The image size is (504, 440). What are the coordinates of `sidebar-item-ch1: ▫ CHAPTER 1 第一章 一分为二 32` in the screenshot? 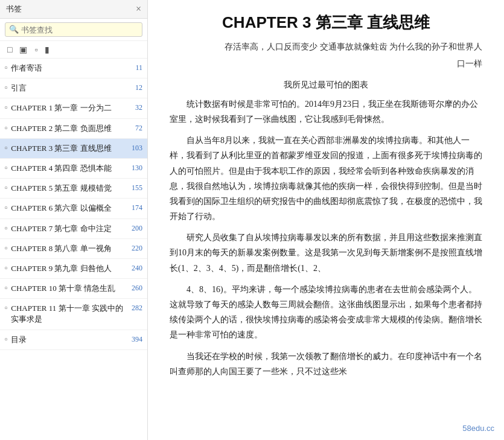 It's located at (74, 109).